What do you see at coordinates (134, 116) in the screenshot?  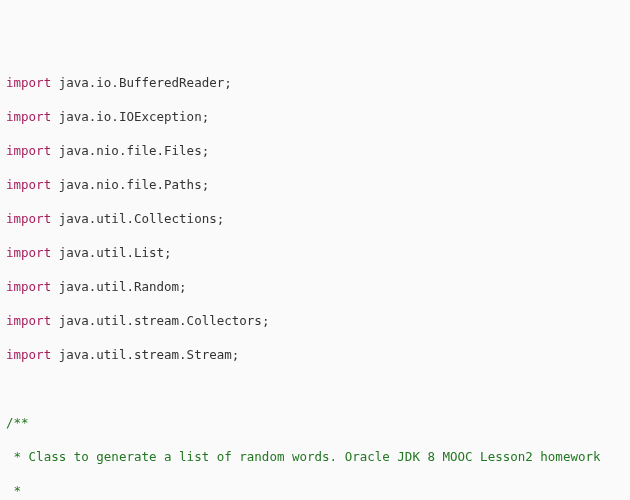 I see `import-path: java.io.IOException;` at bounding box center [134, 116].